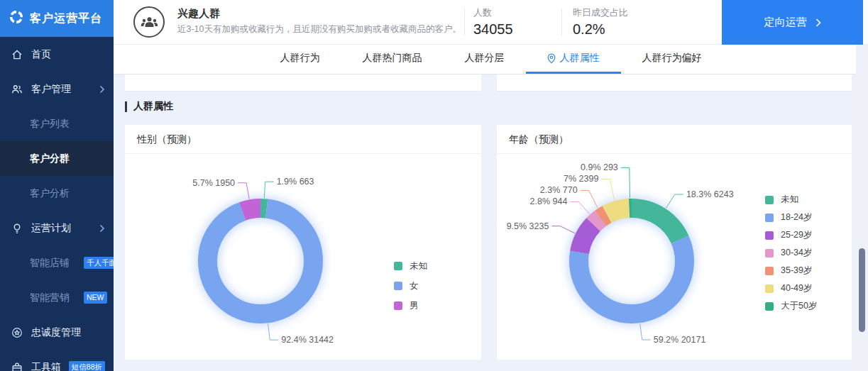 This screenshot has width=868, height=371. What do you see at coordinates (87, 366) in the screenshot?
I see `toolbox-badge: 短信88折` at bounding box center [87, 366].